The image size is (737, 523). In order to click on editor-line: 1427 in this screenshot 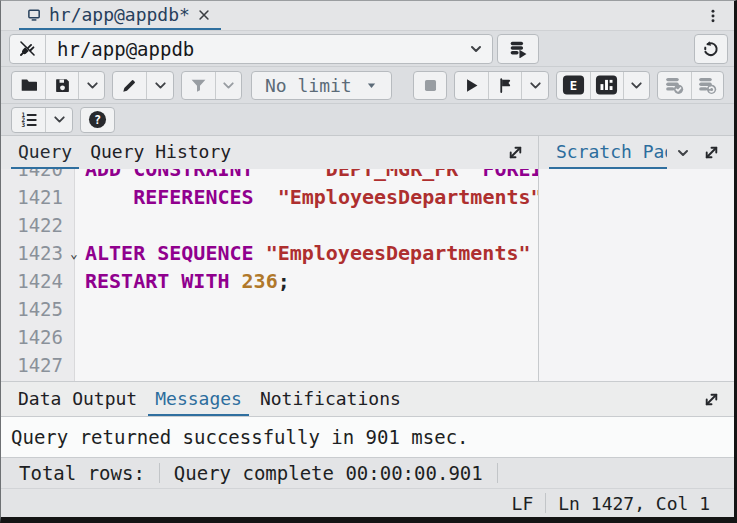, I will do `click(270, 365)`.